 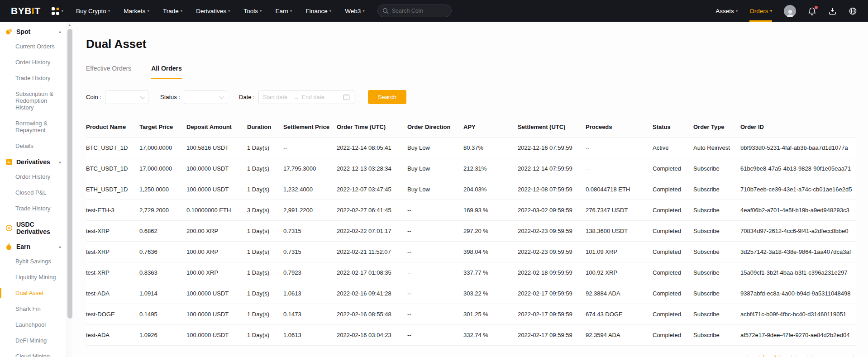 I want to click on sidebar-item-shark-fin: Shark Fin, so click(x=33, y=309).